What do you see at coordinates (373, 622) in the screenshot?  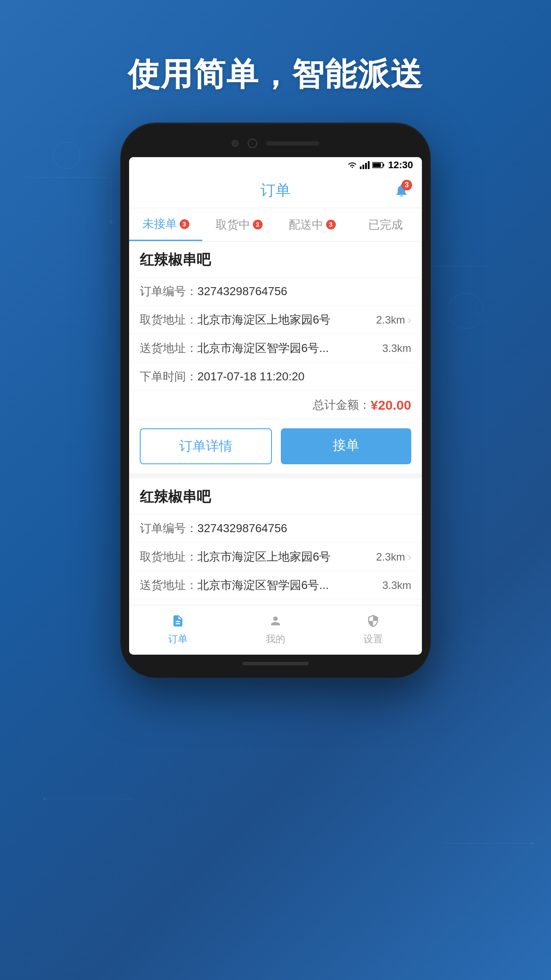 I see `settings-nav-icon` at bounding box center [373, 622].